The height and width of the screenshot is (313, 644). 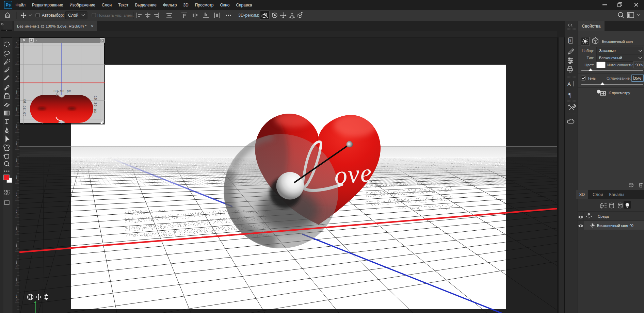 I want to click on svg-text: Бесконечный свет ^0, so click(x=615, y=226).